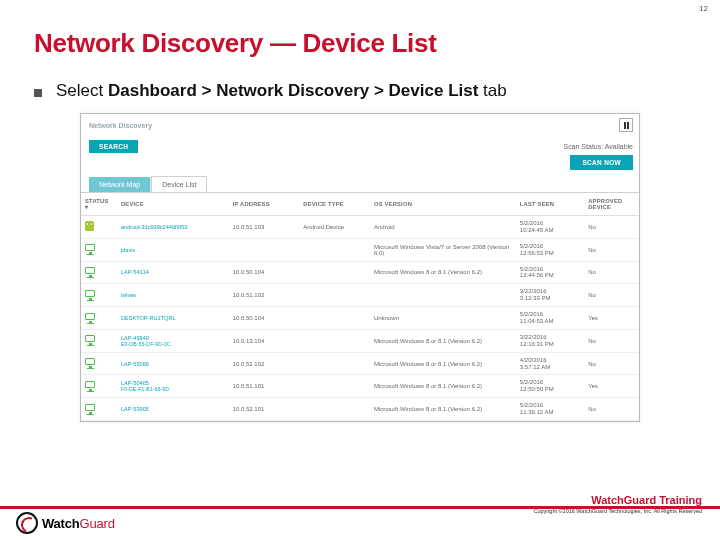 This screenshot has width=720, height=540. Describe the element at coordinates (550, 204) in the screenshot. I see `col-seen: LAST SEEN` at that location.